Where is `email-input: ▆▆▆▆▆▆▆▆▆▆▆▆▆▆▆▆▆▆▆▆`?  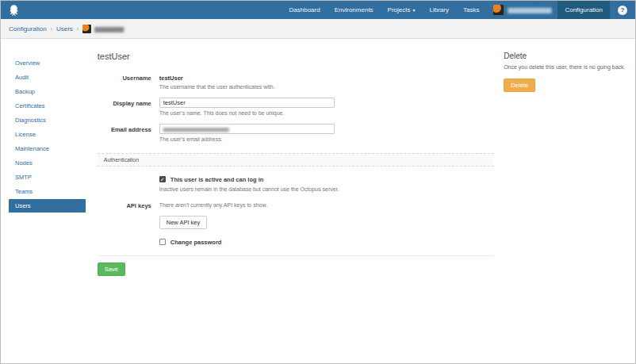
email-input: ▆▆▆▆▆▆▆▆▆▆▆▆▆▆▆▆▆▆▆▆ is located at coordinates (247, 128).